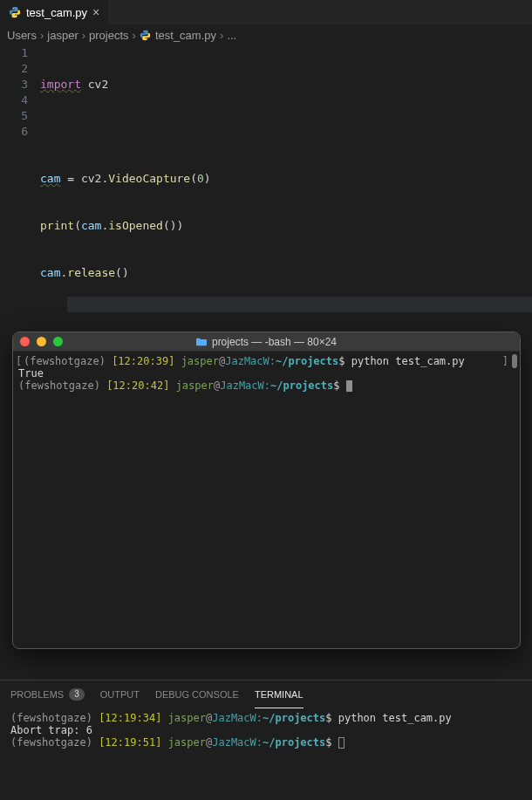 The height and width of the screenshot is (800, 532). I want to click on line-number: 4, so click(14, 100).